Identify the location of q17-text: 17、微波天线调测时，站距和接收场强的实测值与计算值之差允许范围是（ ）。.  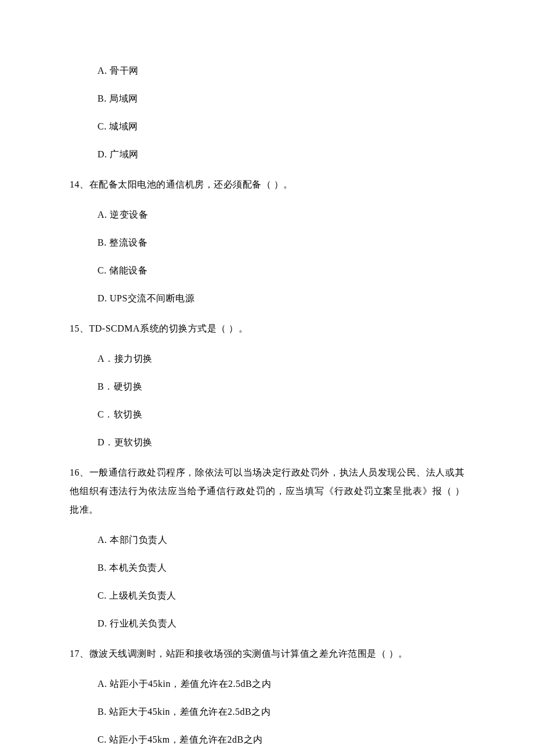
(267, 654).